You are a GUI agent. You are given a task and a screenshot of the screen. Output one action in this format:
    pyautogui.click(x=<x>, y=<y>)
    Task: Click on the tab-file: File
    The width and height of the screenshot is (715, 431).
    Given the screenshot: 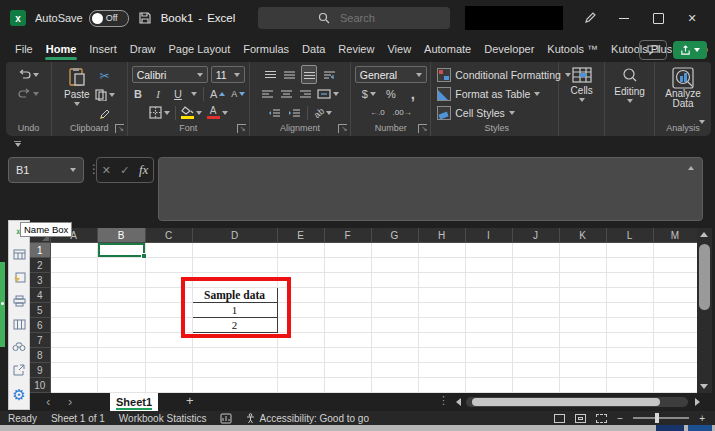 What is the action you would take?
    pyautogui.click(x=24, y=49)
    